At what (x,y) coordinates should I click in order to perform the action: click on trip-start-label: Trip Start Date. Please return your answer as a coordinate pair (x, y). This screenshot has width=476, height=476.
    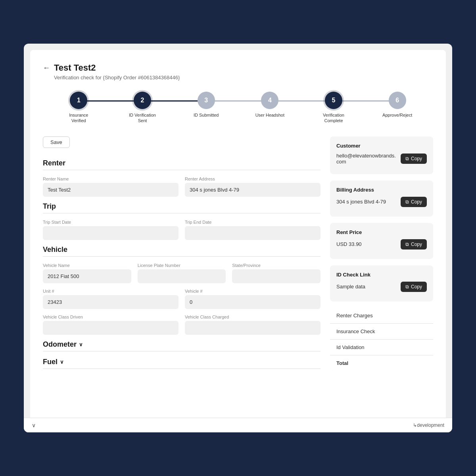
    Looking at the image, I should click on (111, 222).